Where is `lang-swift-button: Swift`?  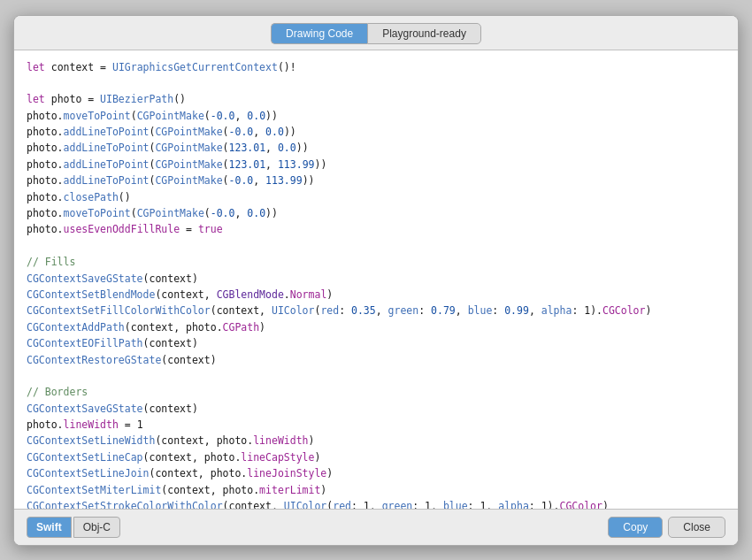
lang-swift-button: Swift is located at coordinates (50, 527).